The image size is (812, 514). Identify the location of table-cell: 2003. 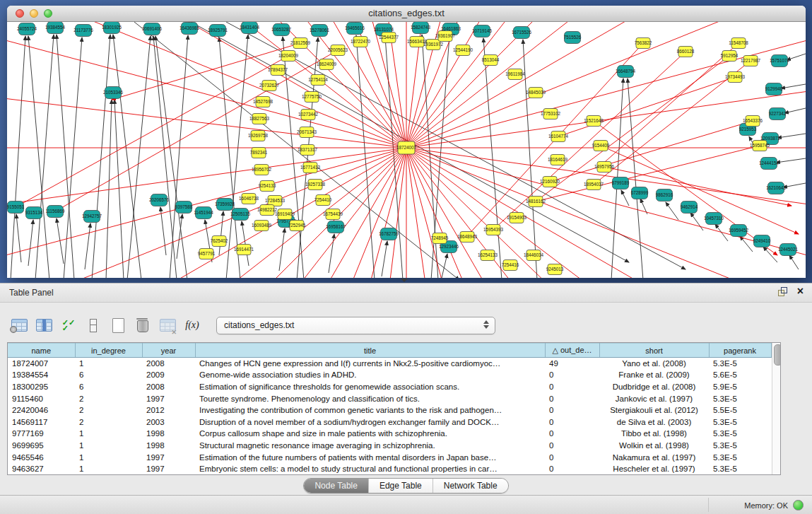
(168, 421).